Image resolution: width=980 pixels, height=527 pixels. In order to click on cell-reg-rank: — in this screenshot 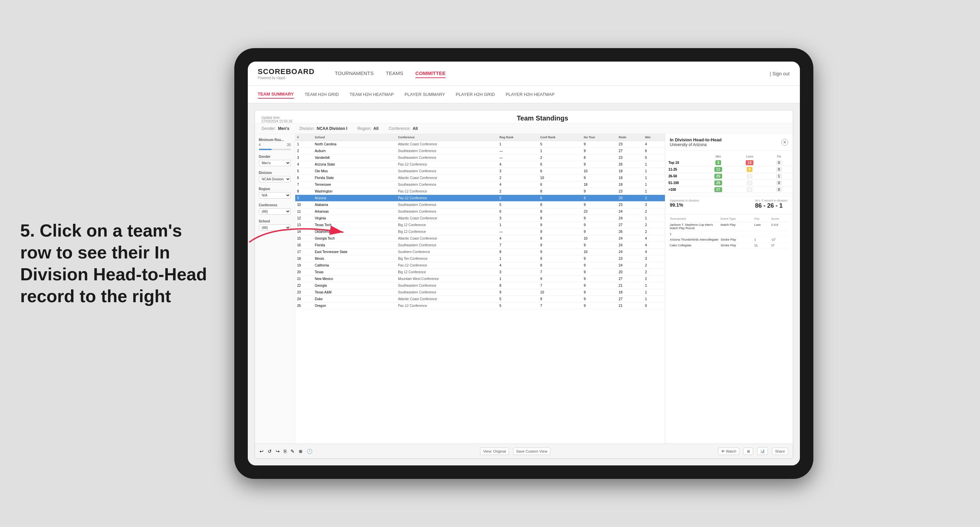, I will do `click(518, 232)`.